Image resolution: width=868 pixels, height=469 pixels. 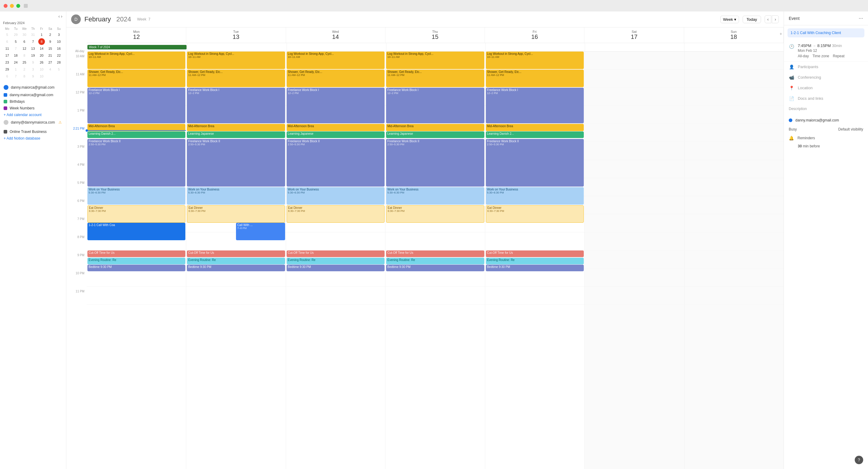 What do you see at coordinates (136, 163) in the screenshot?
I see `event-freelance2-mon: Freelance Work Block II 2:50–5:30 PM` at bounding box center [136, 163].